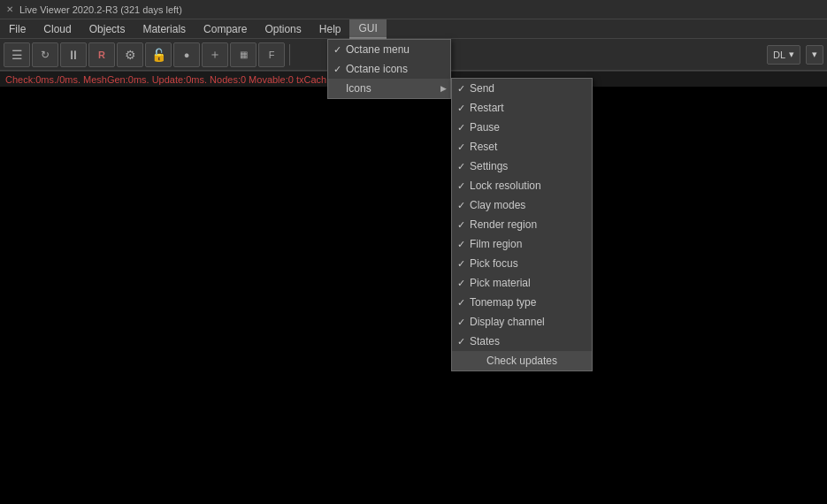  I want to click on close-icon: ✕, so click(10, 10).